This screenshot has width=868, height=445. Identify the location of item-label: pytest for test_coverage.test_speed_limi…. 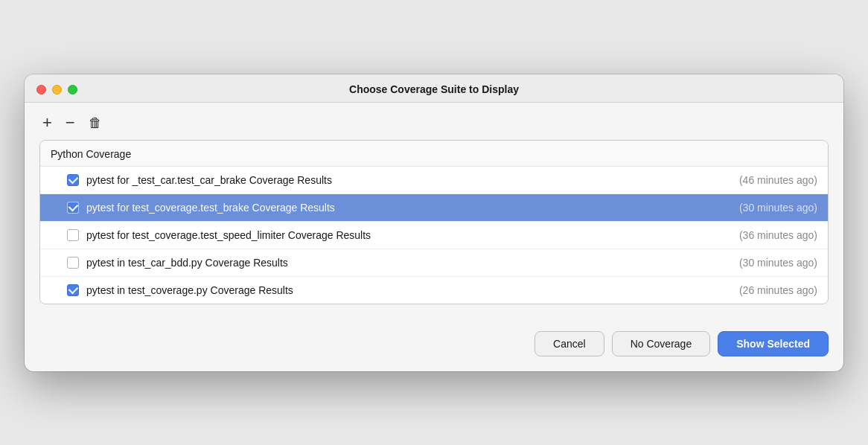
(409, 235).